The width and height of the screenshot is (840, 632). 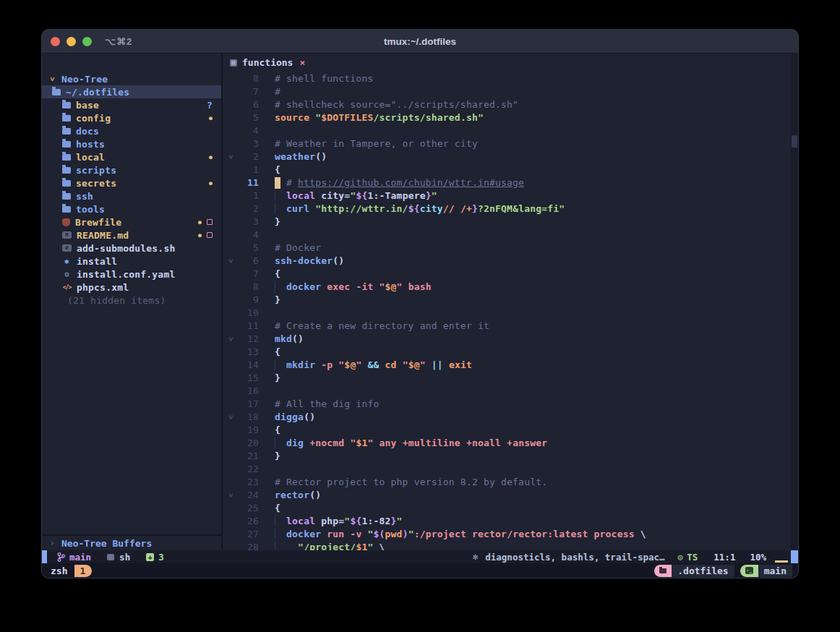 What do you see at coordinates (510, 287) in the screenshot?
I see `code-line: 8▏ docker exec -it "$@" bash` at bounding box center [510, 287].